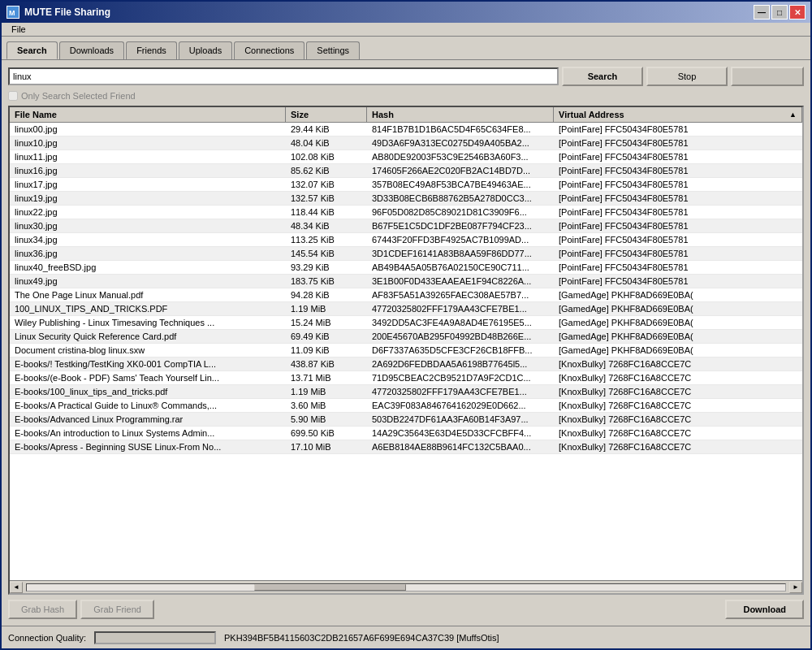 The width and height of the screenshot is (812, 650). Describe the element at coordinates (406, 268) in the screenshot. I see `table-row: linux40_freeBSD.jpg93.29 KiBAB49B4A5A05B…` at that location.